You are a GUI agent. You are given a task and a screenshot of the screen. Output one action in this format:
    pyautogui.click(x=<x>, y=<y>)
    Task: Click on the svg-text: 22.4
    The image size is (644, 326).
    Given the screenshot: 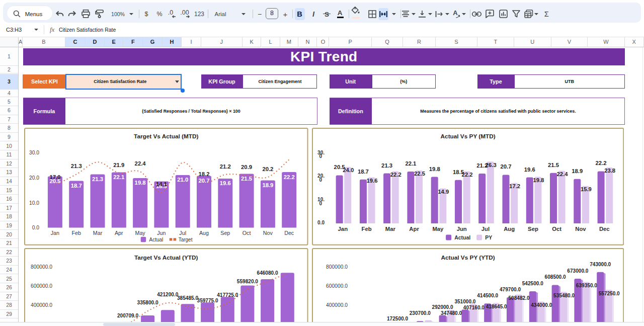 What is the action you would take?
    pyautogui.click(x=141, y=164)
    